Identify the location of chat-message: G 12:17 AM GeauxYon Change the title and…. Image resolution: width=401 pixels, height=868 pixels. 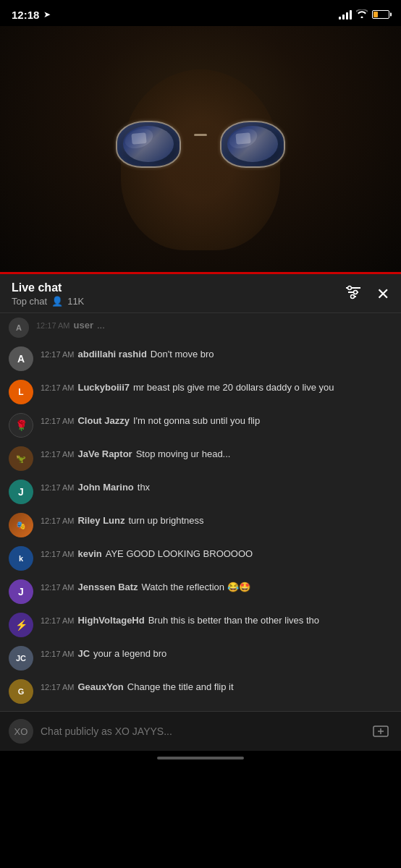
(200, 692).